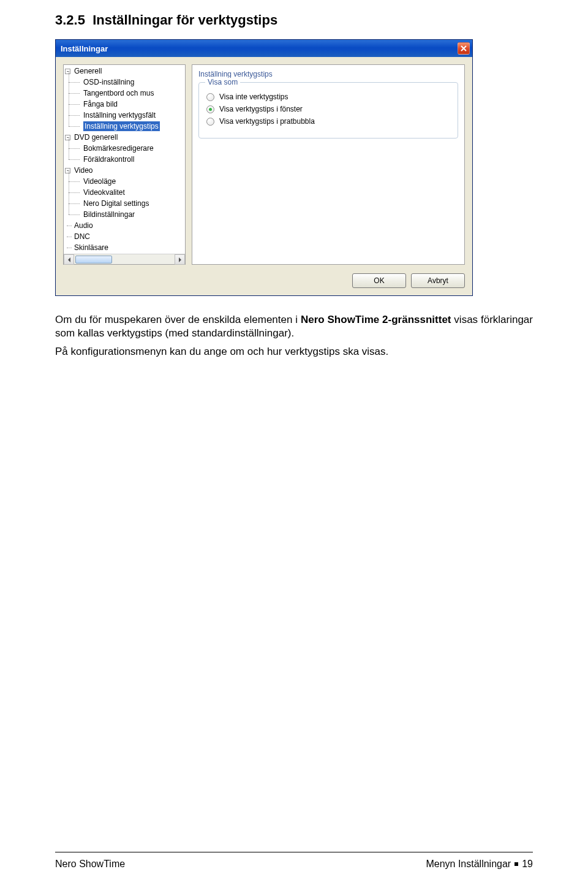 Image resolution: width=588 pixels, height=888 pixels. I want to click on tree-item-label: Föräldrakontroll, so click(109, 159).